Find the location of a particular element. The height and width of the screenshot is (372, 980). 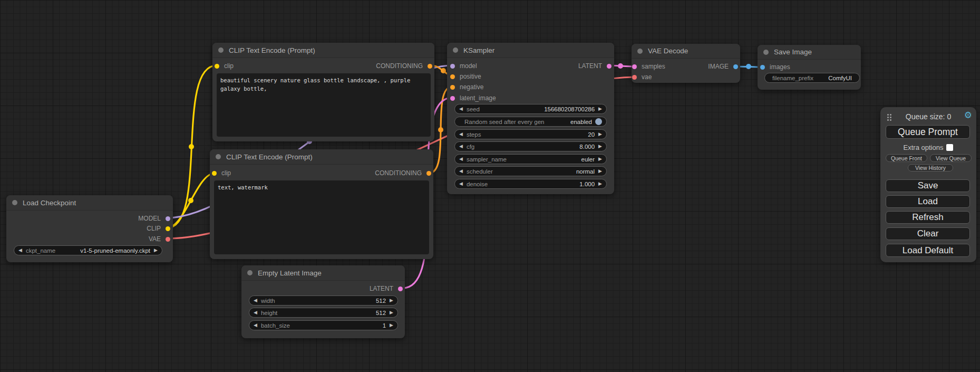

save-button: Save is located at coordinates (928, 186).